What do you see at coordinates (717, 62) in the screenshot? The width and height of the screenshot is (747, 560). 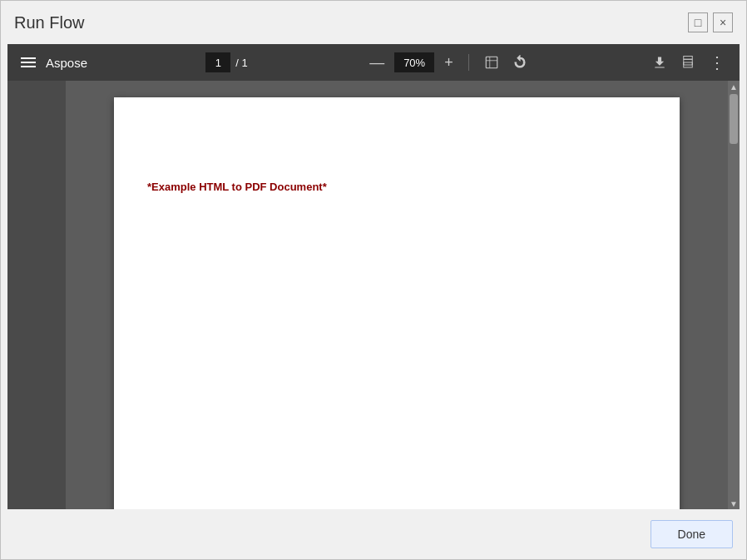 I see `more-options-icon: ⋮` at bounding box center [717, 62].